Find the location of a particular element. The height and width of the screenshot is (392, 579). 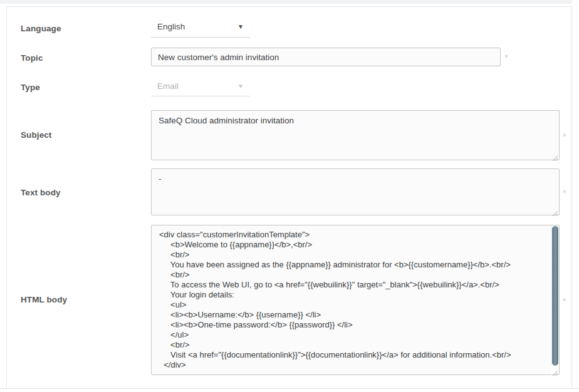

language-select-value: English is located at coordinates (171, 26).